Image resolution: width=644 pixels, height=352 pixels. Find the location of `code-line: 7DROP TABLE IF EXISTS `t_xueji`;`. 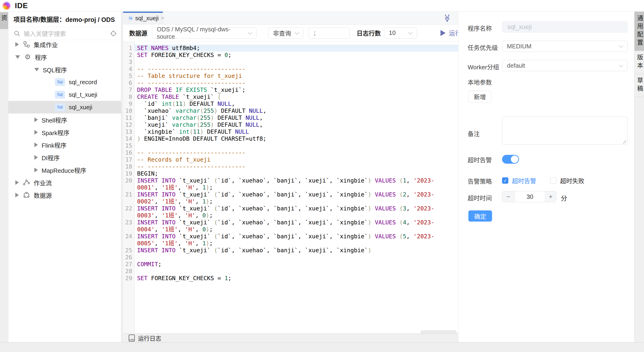

code-line: 7DROP TABLE IF EXISTS `t_xueji`; is located at coordinates (291, 90).